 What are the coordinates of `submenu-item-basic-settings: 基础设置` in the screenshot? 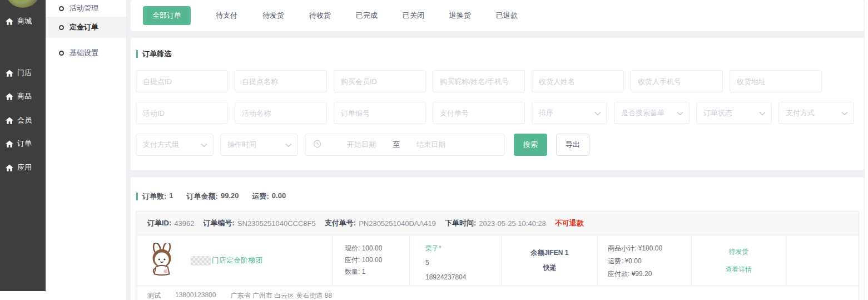 It's located at (86, 53).